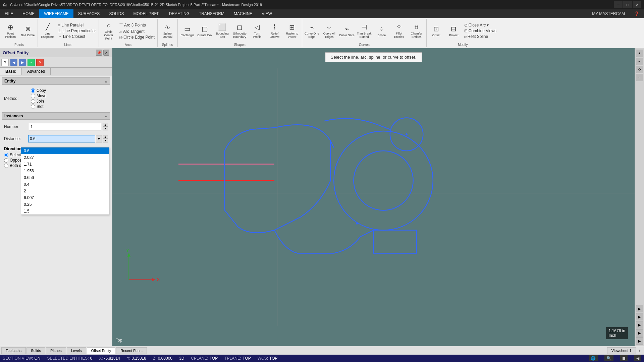 This screenshot has height=362, width=644. What do you see at coordinates (56, 351) in the screenshot?
I see `tab-planes: Planes` at bounding box center [56, 351].